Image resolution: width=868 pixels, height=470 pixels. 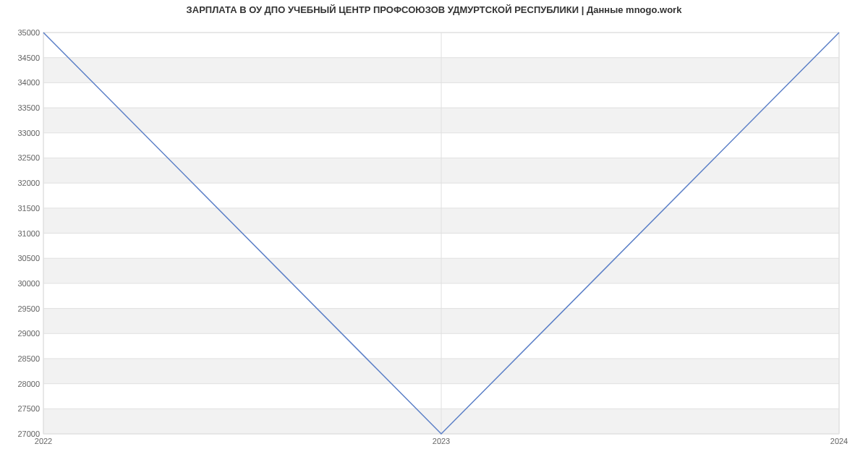 What do you see at coordinates (839, 441) in the screenshot?
I see `x-tick-label: 2024` at bounding box center [839, 441].